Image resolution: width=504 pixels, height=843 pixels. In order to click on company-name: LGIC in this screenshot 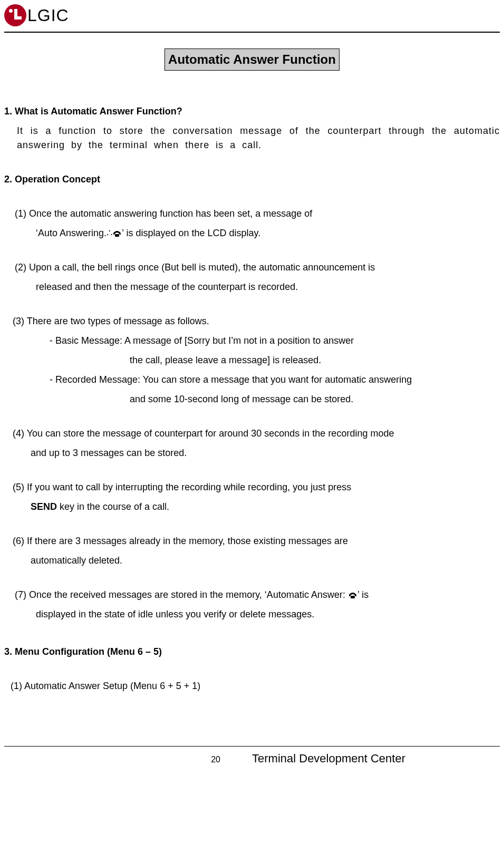, I will do `click(49, 15)`.